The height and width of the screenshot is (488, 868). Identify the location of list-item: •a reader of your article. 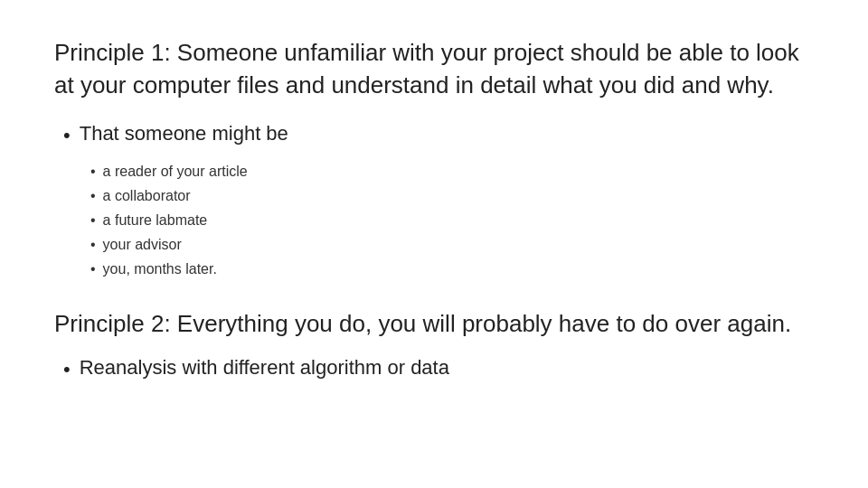
(452, 172).